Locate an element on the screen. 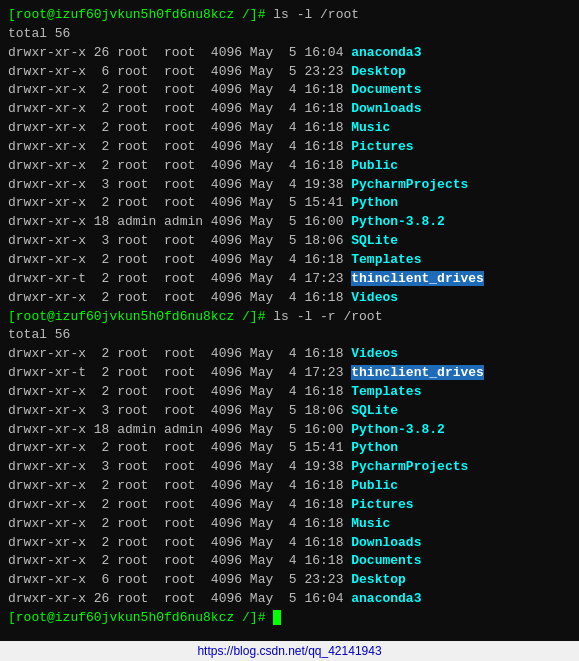 The width and height of the screenshot is (579, 661). terminal-line-r2: drwxr-xr-t 2 root root 4096 May 4 17:23 … is located at coordinates (290, 374).